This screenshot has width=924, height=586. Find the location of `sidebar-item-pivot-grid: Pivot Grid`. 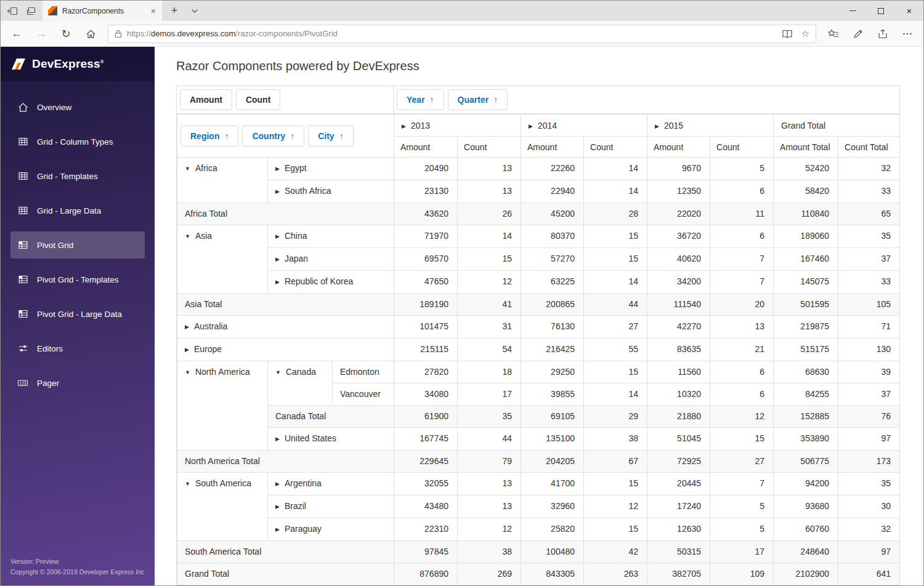

sidebar-item-pivot-grid: Pivot Grid is located at coordinates (78, 245).